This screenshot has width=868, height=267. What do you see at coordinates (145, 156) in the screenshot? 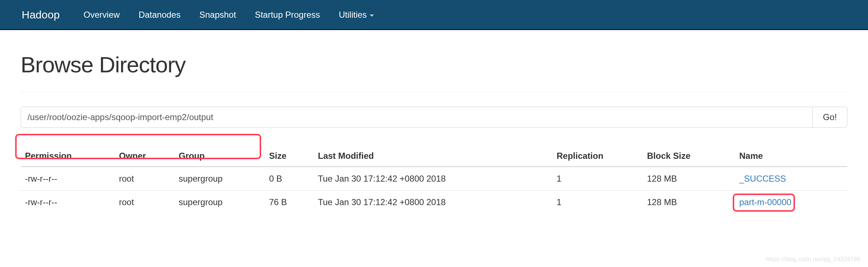
I see `header-owner: Owner` at bounding box center [145, 156].